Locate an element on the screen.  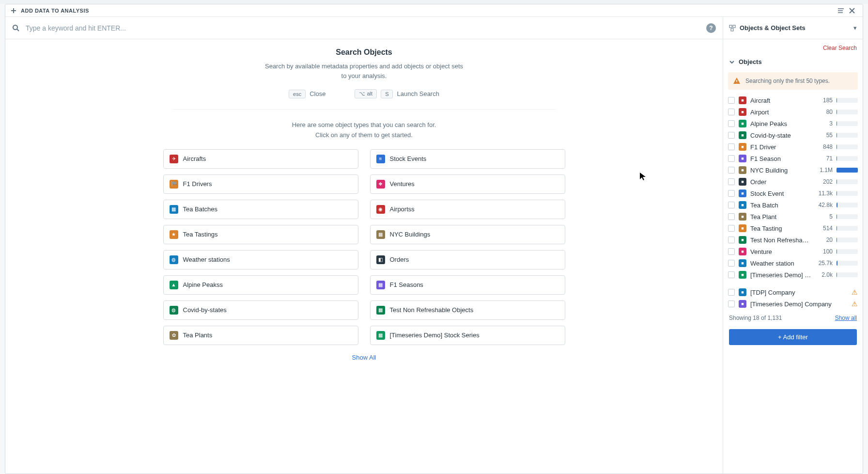
object-row: ■[Timeseries Demo] Stock S2.0k is located at coordinates (793, 275).